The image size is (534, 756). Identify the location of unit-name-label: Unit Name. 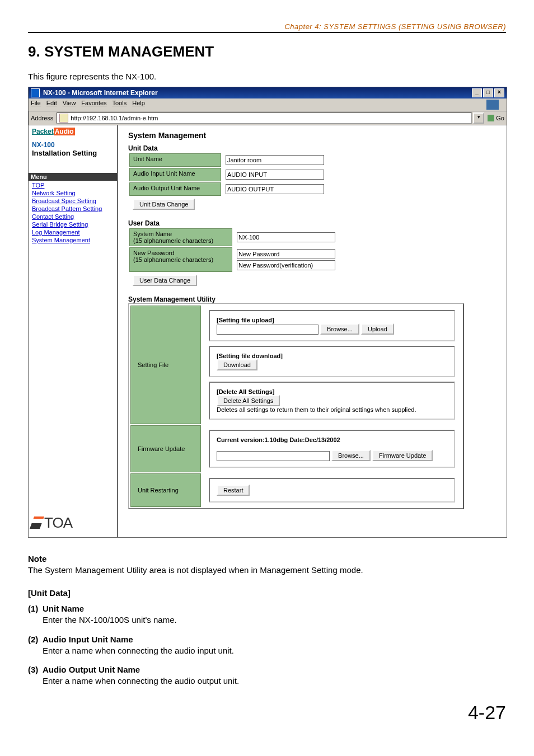
(175, 160).